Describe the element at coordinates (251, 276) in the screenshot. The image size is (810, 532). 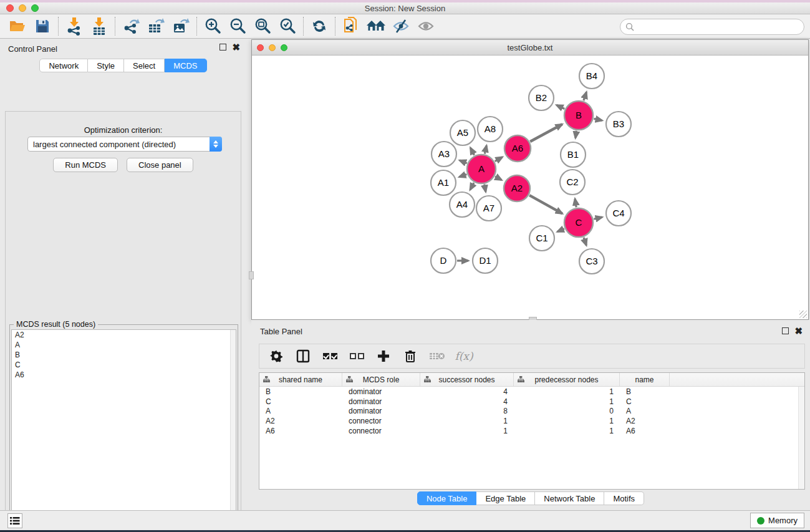
I see `splitter-grip-left` at that location.